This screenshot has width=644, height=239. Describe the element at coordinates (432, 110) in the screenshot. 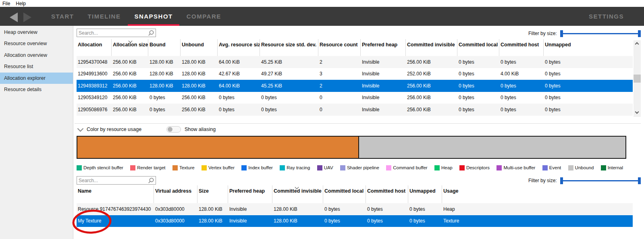

I see `cell-committed-invisible: 256.00 KiB` at that location.